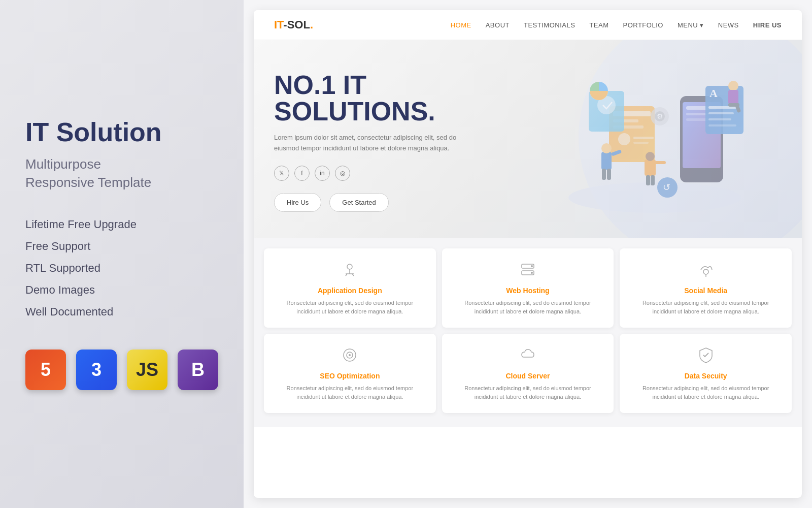 Image resolution: width=812 pixels, height=508 pixels. Describe the element at coordinates (767, 25) in the screenshot. I see `nav-link-hire: HIRE US` at that location.